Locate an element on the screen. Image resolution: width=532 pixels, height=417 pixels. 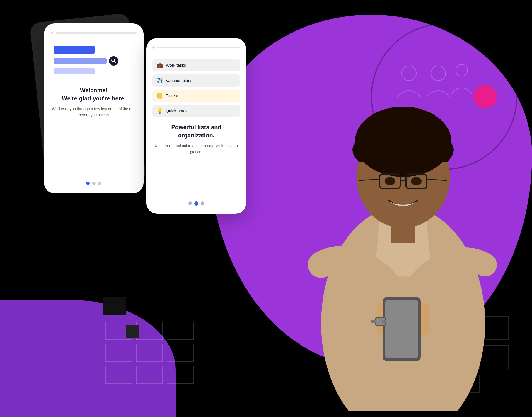
phone-2-pagination is located at coordinates (196, 201).